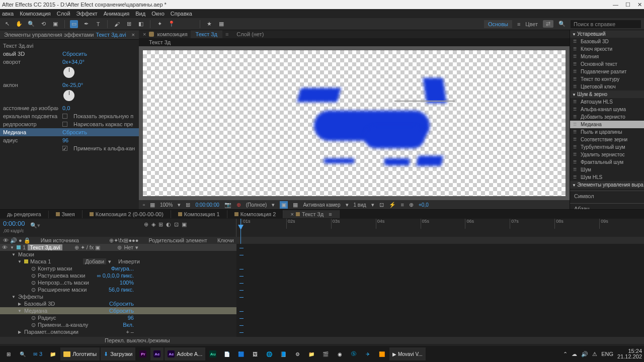 Image resolution: width=644 pixels, height=362 pixels. Describe the element at coordinates (65, 148) in the screenshot. I see `alpha-checkbox` at that location.